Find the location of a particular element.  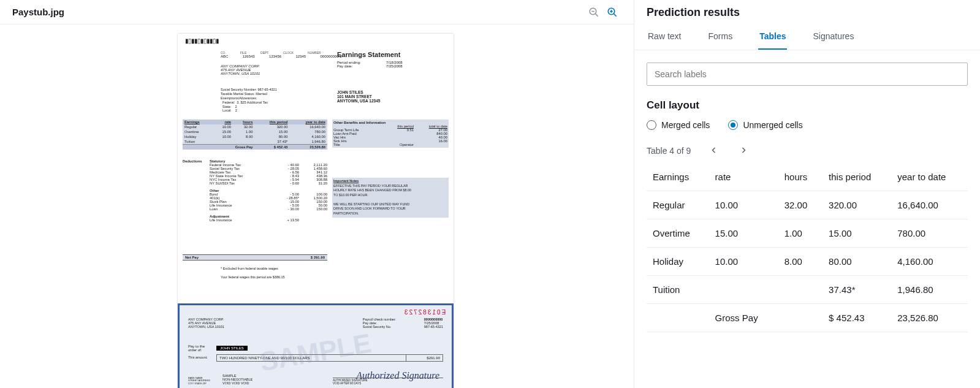

doc-title: Earnings Statement is located at coordinates (370, 55).